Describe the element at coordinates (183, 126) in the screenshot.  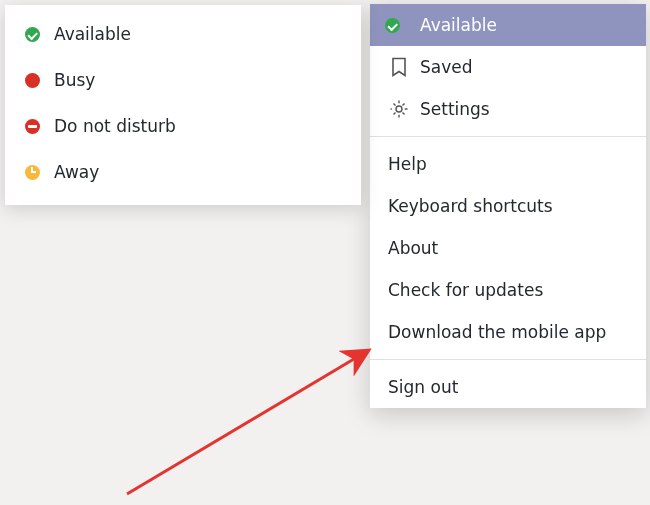
I see `status-option-dnd: Do not disturb` at that location.